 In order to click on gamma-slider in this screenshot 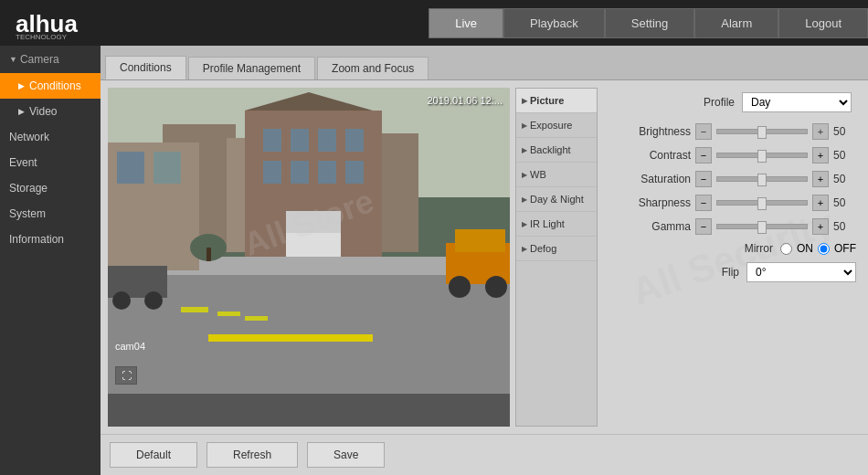, I will do `click(762, 227)`.